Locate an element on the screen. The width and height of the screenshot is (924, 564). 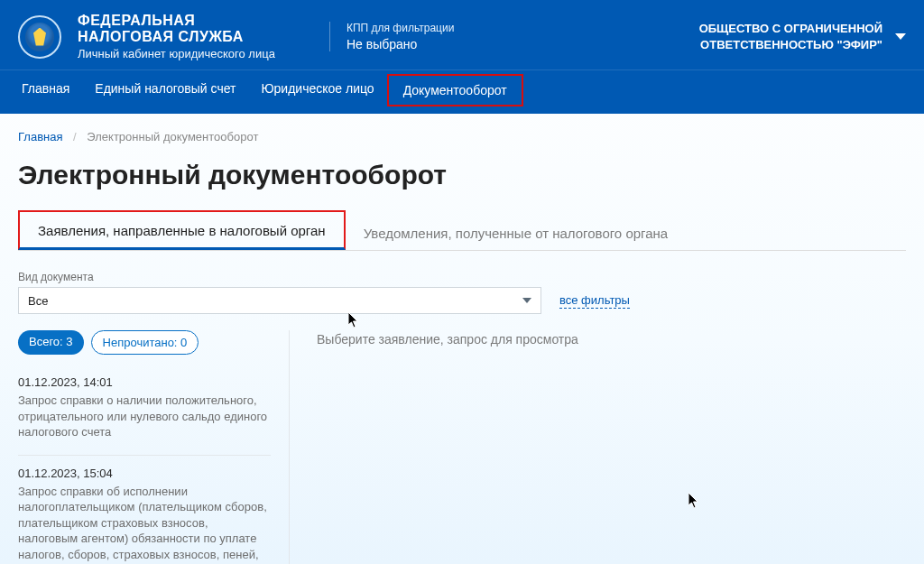
header-title-line2: НАЛОГОВАЯ СЛУЖБА is located at coordinates (177, 37).